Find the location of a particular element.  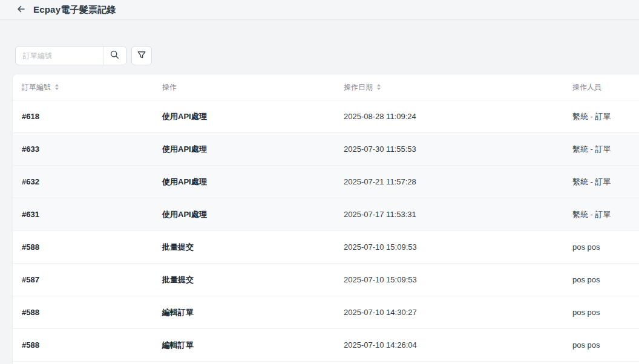

table-row: #588 編輯訂單 2025-07-10 14:26:04 pos pos is located at coordinates (326, 345).